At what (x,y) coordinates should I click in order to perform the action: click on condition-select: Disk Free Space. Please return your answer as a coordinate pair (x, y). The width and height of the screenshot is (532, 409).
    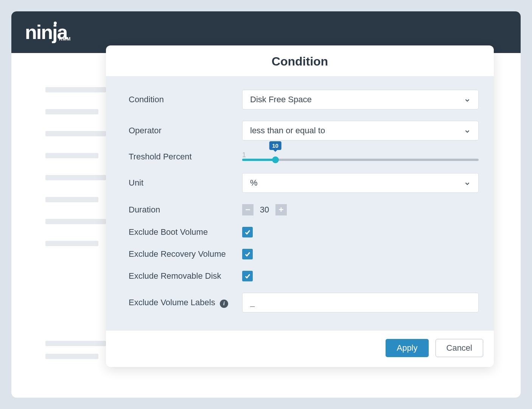
    Looking at the image, I should click on (360, 100).